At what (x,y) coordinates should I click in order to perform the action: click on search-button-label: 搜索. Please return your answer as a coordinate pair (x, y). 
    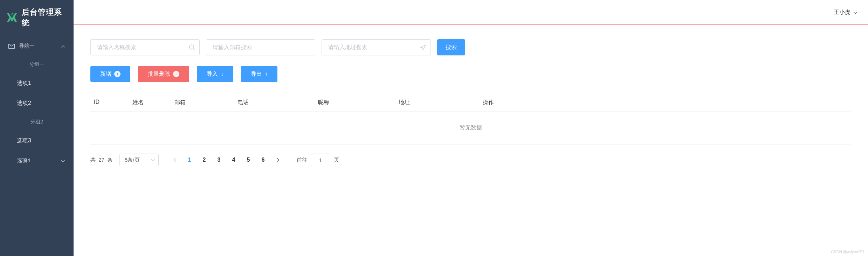
    Looking at the image, I should click on (451, 48).